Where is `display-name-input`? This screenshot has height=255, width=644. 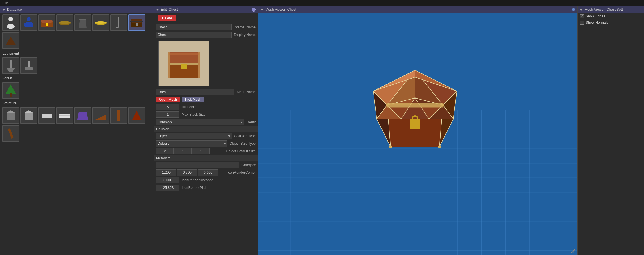
display-name-input is located at coordinates (194, 35).